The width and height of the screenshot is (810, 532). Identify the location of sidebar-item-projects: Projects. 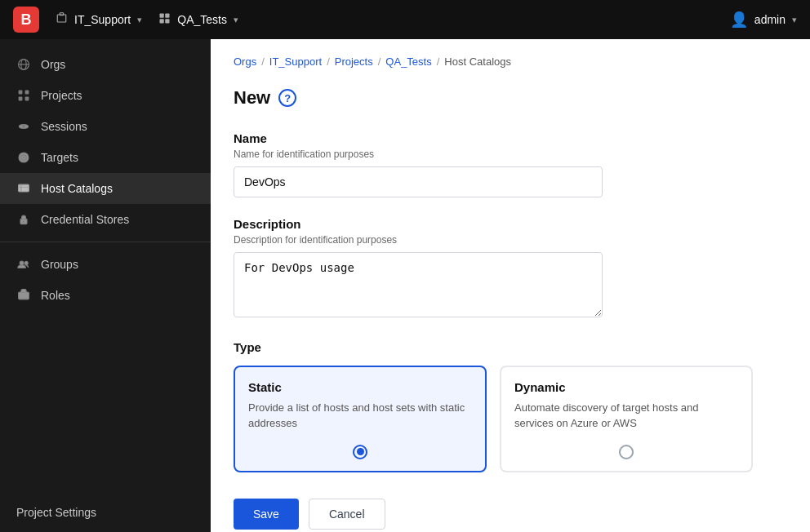
(105, 95).